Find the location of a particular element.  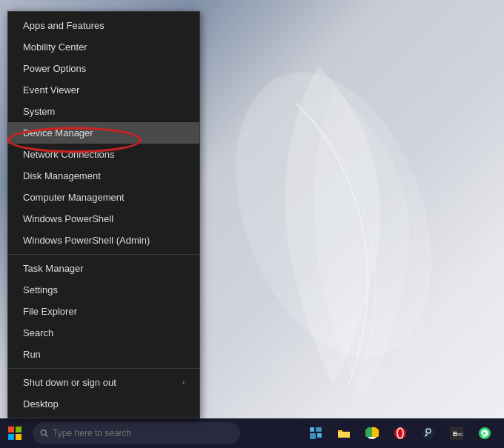

menu-item-system: System is located at coordinates (104, 111).